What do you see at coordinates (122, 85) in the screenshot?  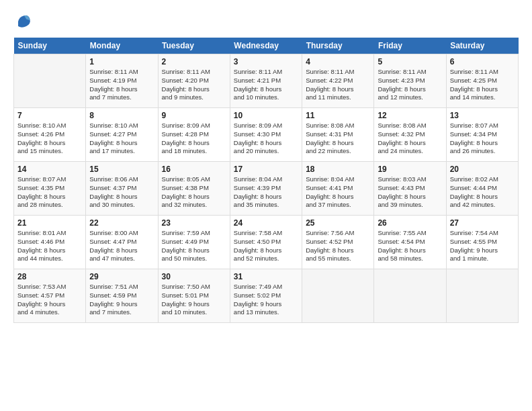 I see `day-info: Sunrise: 8:11 AMSunset: 4:19 PMDaylight:…` at bounding box center [122, 85].